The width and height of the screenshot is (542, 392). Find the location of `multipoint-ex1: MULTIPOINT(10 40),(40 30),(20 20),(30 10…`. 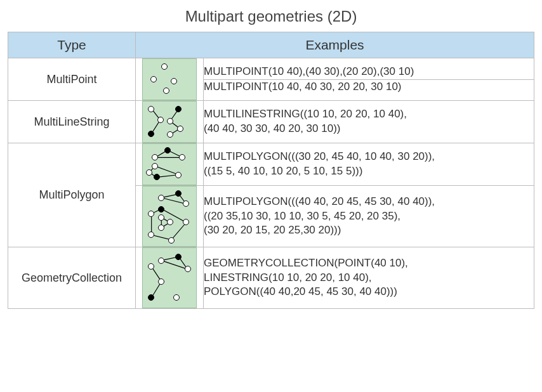

multipoint-ex1: MULTIPOINT(10 40),(40 30),(20 20),(30 10… is located at coordinates (369, 72).